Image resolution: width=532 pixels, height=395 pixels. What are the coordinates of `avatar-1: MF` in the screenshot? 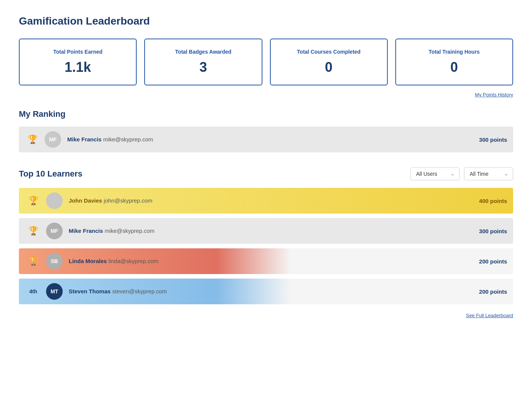 It's located at (54, 231).